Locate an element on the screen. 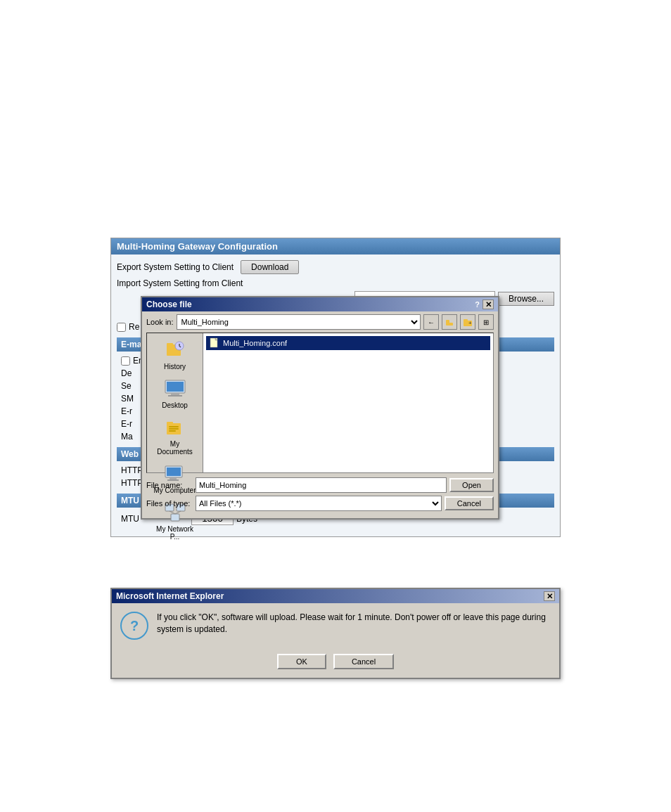  my-documents-label: My Documents is located at coordinates (175, 448).